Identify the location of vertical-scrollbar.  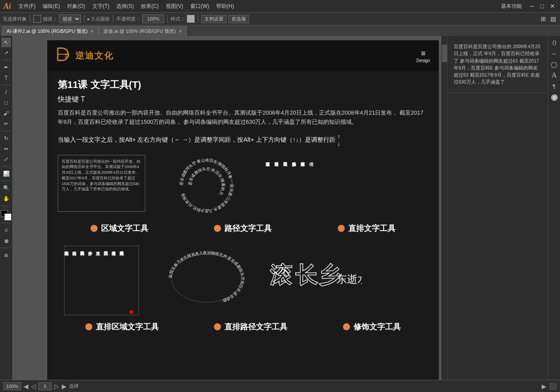
(444, 208).